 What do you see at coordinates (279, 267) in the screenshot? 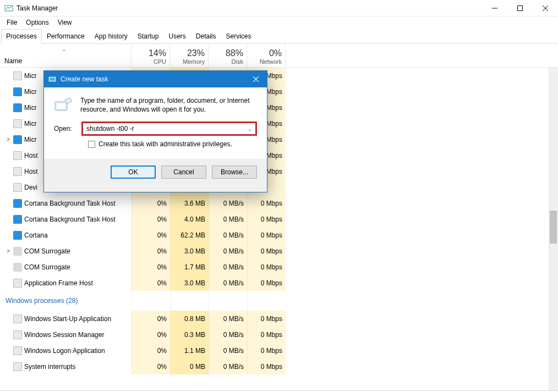
I see `process-row: COM Surrogate0%1.7 MB0 MB/s0 Mbps` at bounding box center [279, 267].